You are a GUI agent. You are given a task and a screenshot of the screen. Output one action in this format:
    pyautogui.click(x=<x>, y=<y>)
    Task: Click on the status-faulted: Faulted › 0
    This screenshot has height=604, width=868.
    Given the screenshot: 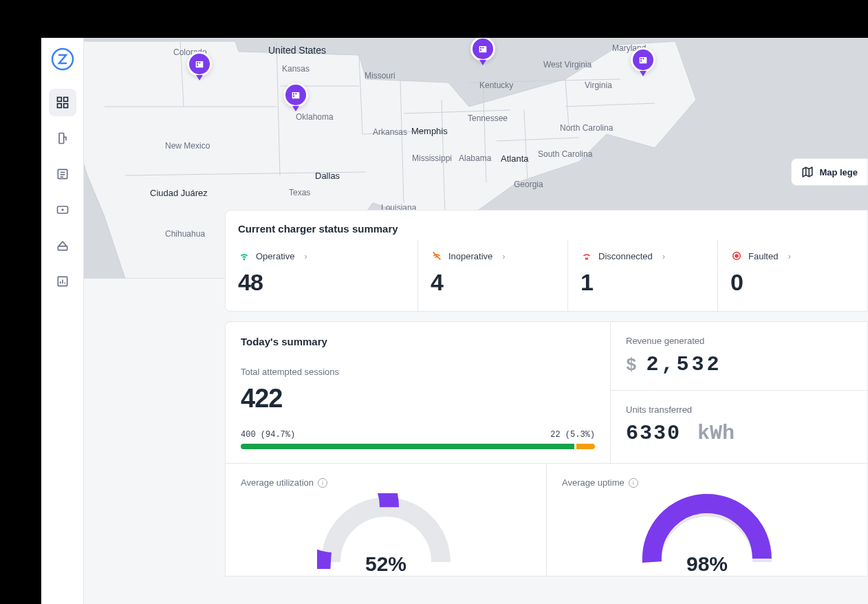 What is the action you would take?
    pyautogui.click(x=792, y=275)
    